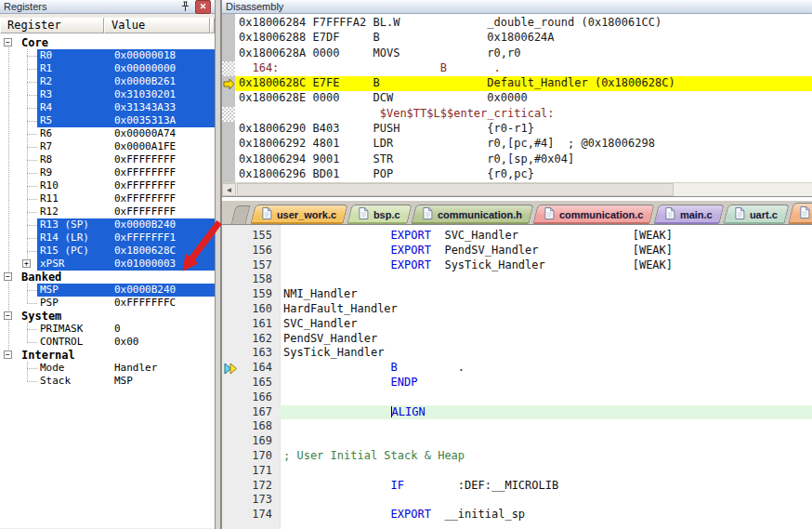  Describe the element at coordinates (299, 214) in the screenshot. I see `tab-user_work.c: user_work.c` at that location.